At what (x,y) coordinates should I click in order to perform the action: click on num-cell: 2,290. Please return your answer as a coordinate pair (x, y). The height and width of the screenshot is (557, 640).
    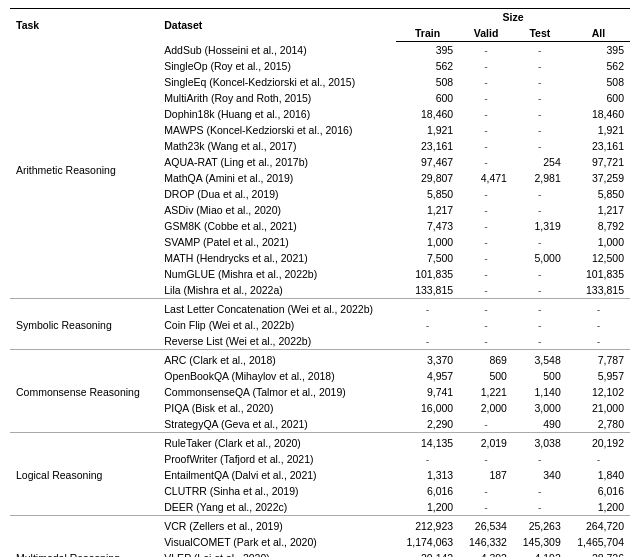
    Looking at the image, I should click on (428, 424).